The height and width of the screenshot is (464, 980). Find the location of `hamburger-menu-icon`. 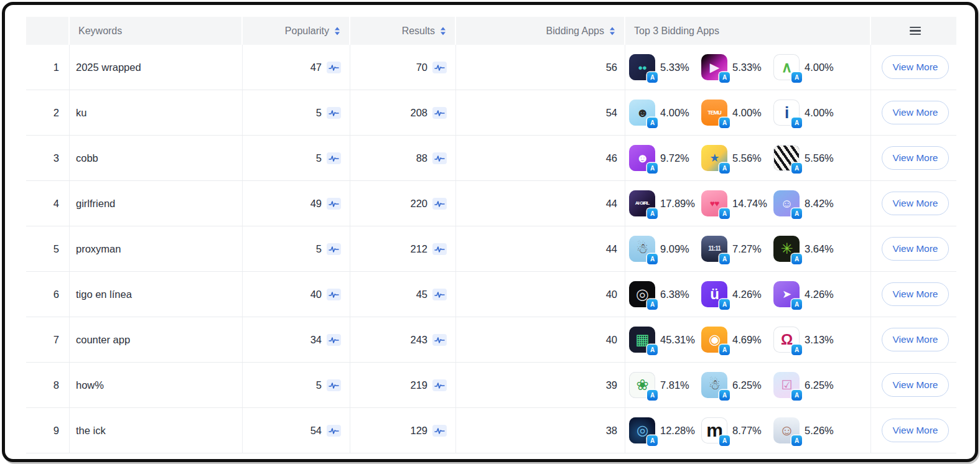

hamburger-menu-icon is located at coordinates (915, 31).